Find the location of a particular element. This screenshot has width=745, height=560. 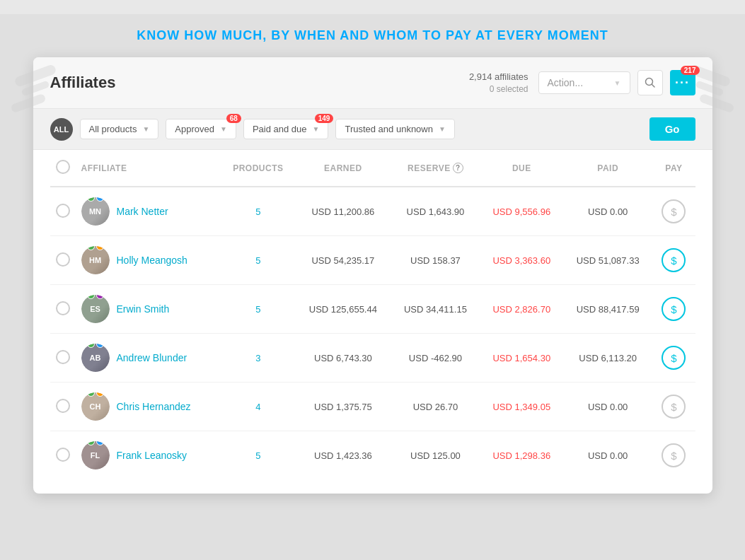

all-products-icon: ALL is located at coordinates (62, 129).